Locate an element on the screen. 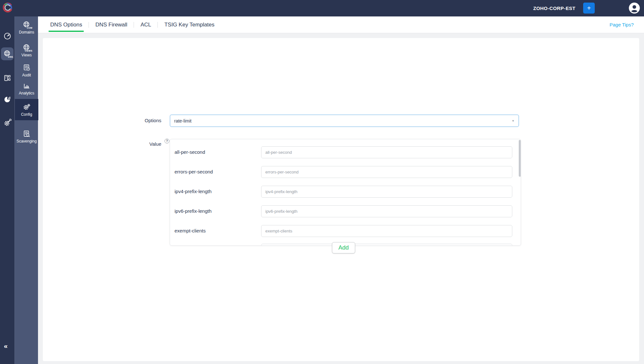 This screenshot has height=364, width=644. globe-com-icon: COM is located at coordinates (27, 25).